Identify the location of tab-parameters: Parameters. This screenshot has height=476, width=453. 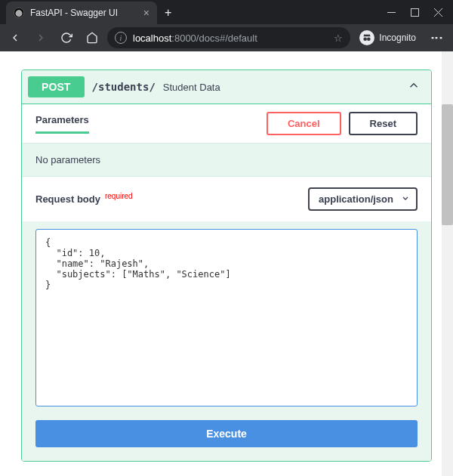
(62, 124).